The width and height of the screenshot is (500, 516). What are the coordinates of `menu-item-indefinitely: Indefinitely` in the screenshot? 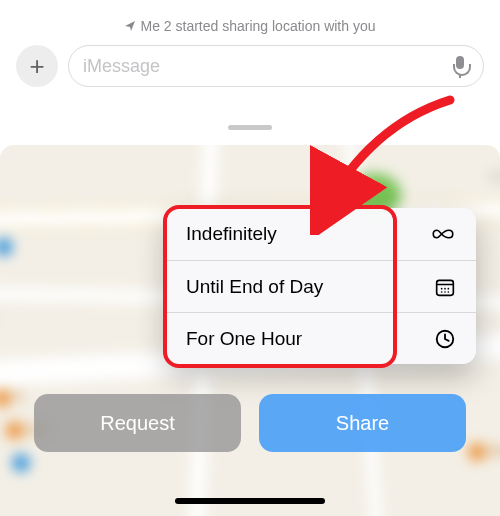 It's located at (321, 234).